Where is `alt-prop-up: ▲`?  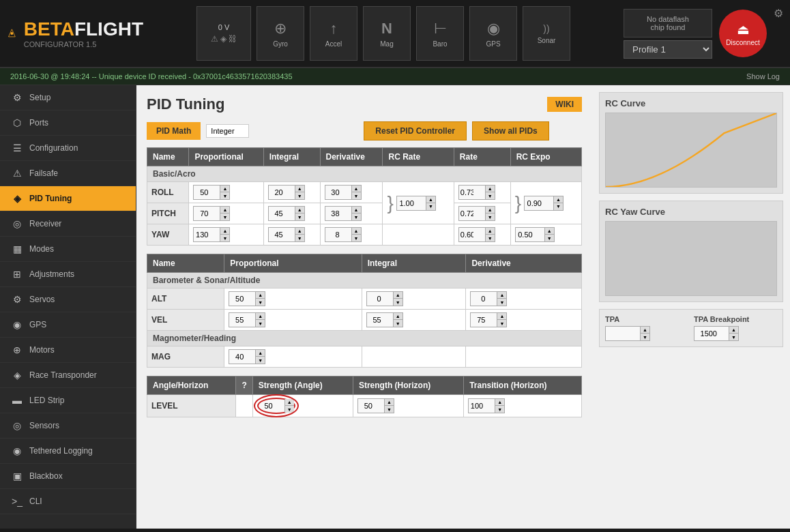 alt-prop-up: ▲ is located at coordinates (260, 295).